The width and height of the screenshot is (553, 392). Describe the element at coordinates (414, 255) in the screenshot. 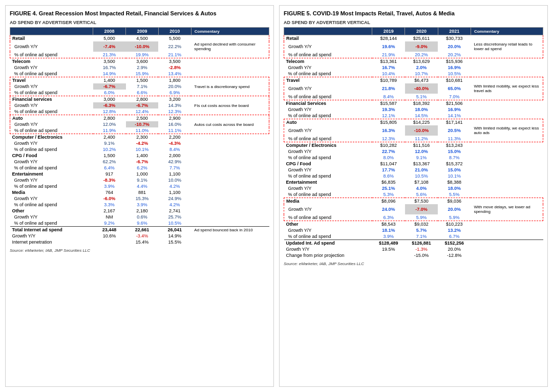

I see `total-row: Change from prior projection-15.0%-12.8%` at that location.